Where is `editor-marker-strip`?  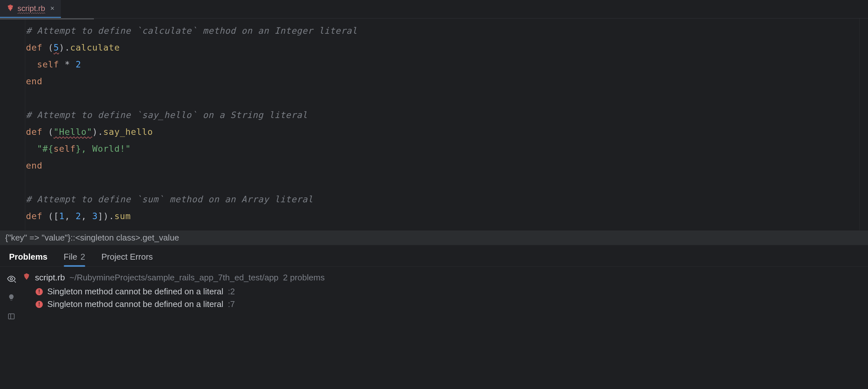 editor-marker-strip is located at coordinates (864, 124).